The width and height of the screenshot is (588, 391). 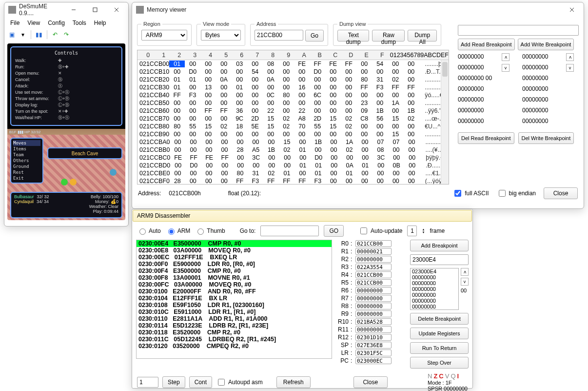 What do you see at coordinates (290, 231) in the screenshot?
I see `goto-input` at bounding box center [290, 231].